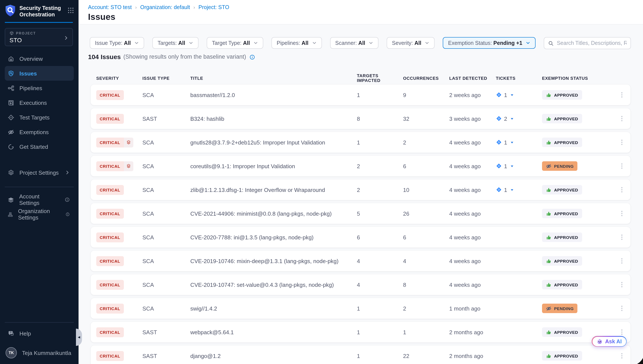  Describe the element at coordinates (28, 73) in the screenshot. I see `sidebar-item-label: Issues` at that location.